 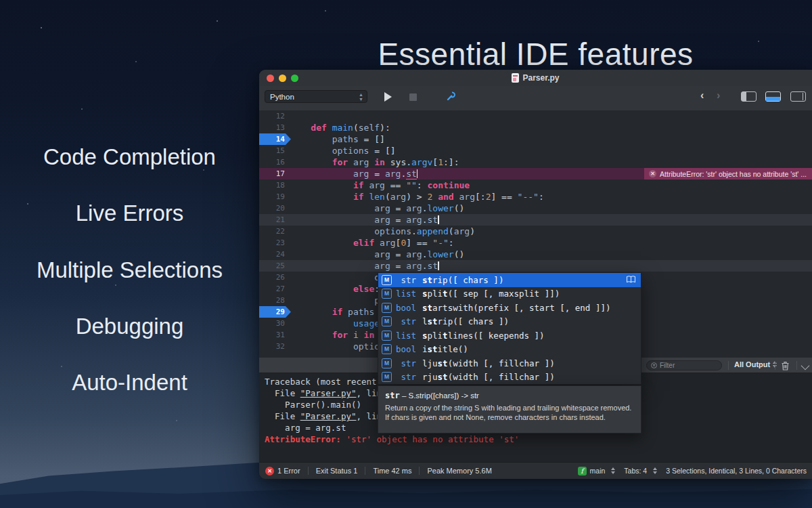 I want to click on run-settings-button, so click(x=451, y=96).